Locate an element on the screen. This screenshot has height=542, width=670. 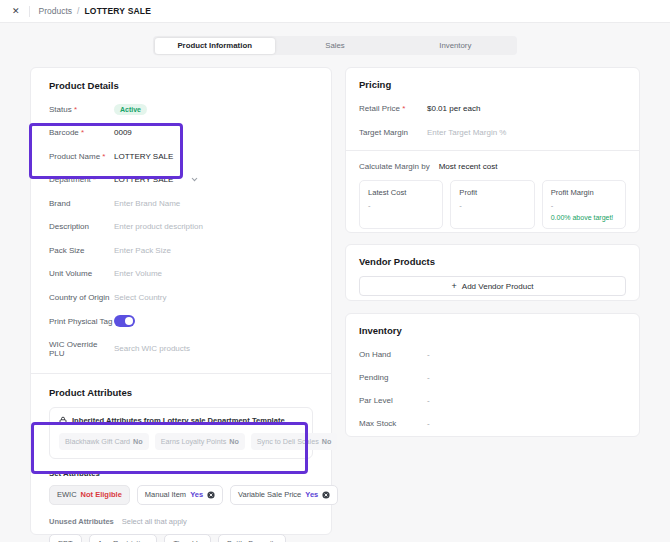
department-label: Department is located at coordinates (82, 180).